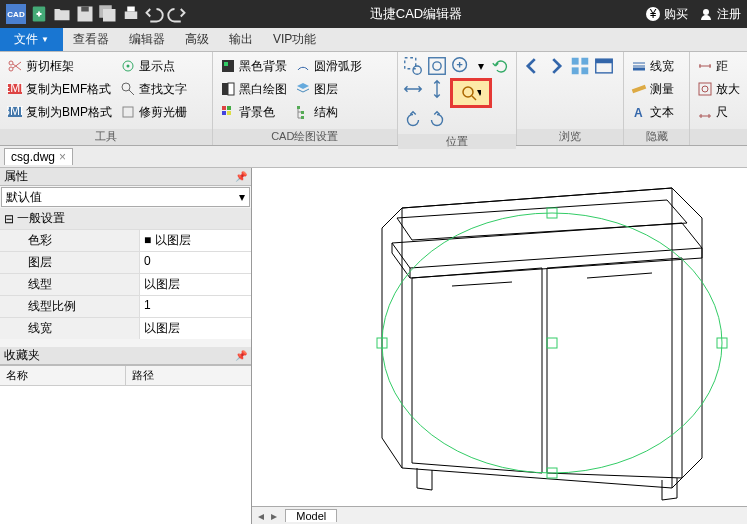 Image resolution: width=747 pixels, height=524 pixels. I want to click on favorites-title: 收藏夹 📌, so click(126, 356).